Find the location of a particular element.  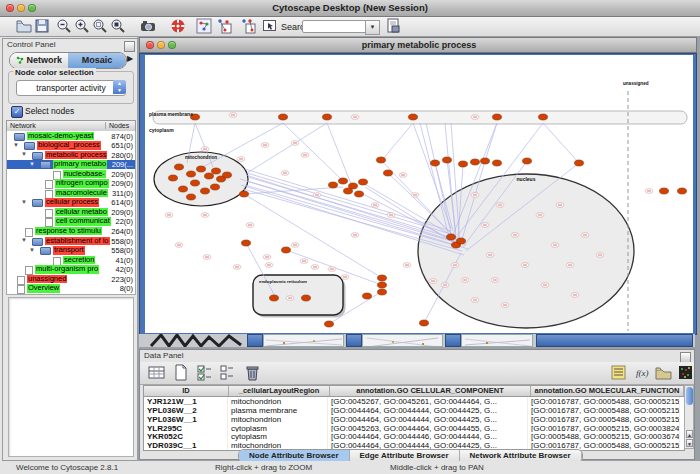

tab-mosaic: Mosaic is located at coordinates (97, 60).